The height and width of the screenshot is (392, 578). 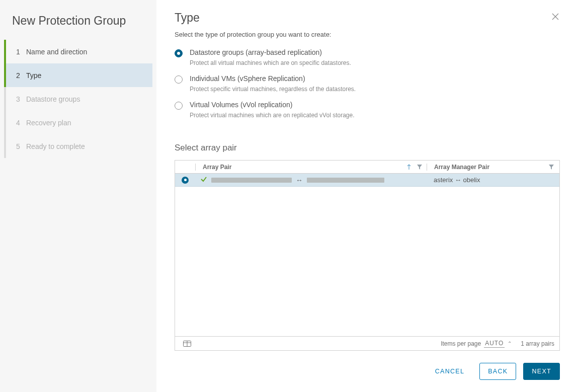 What do you see at coordinates (49, 123) in the screenshot?
I see `step-label: Recovery plan` at bounding box center [49, 123].